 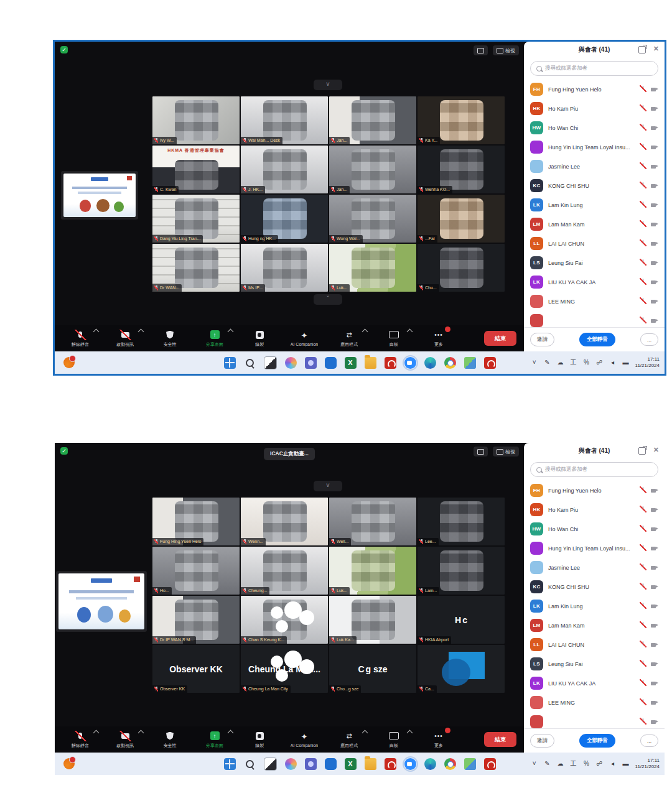 What do you see at coordinates (594, 683) in the screenshot?
I see `participant-row: LK LIU KU YA CAK JA` at bounding box center [594, 683].